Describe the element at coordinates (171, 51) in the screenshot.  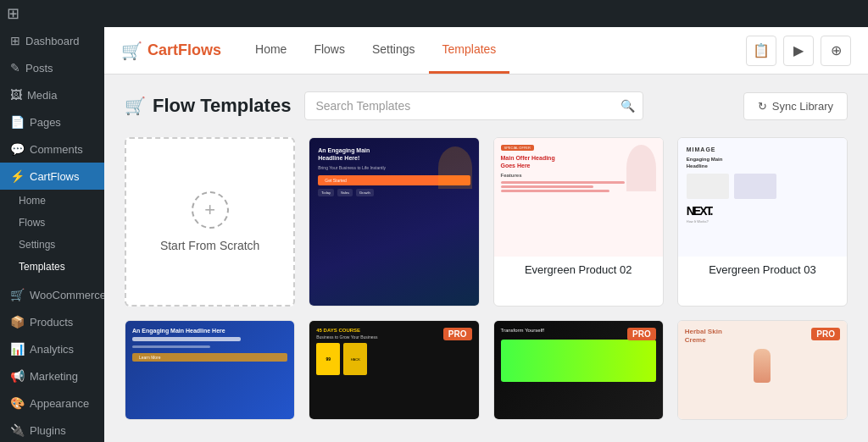
I see `brand: 🛒 CartFlows` at that location.